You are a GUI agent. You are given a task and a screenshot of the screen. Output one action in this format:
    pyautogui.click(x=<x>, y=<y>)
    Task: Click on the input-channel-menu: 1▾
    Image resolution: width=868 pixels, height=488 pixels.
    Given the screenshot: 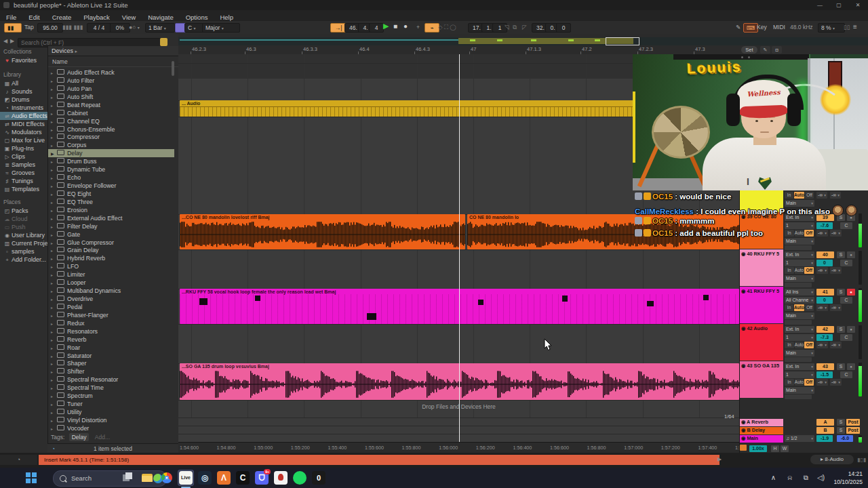 What is the action you would take?
    pyautogui.click(x=800, y=375)
    